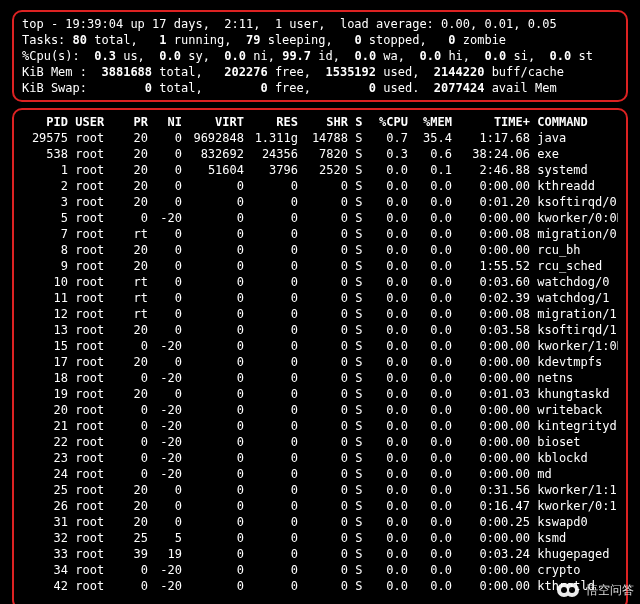 This screenshot has width=640, height=604. Describe the element at coordinates (574, 554) in the screenshot. I see `cell-cmd: khugepaged` at that location.